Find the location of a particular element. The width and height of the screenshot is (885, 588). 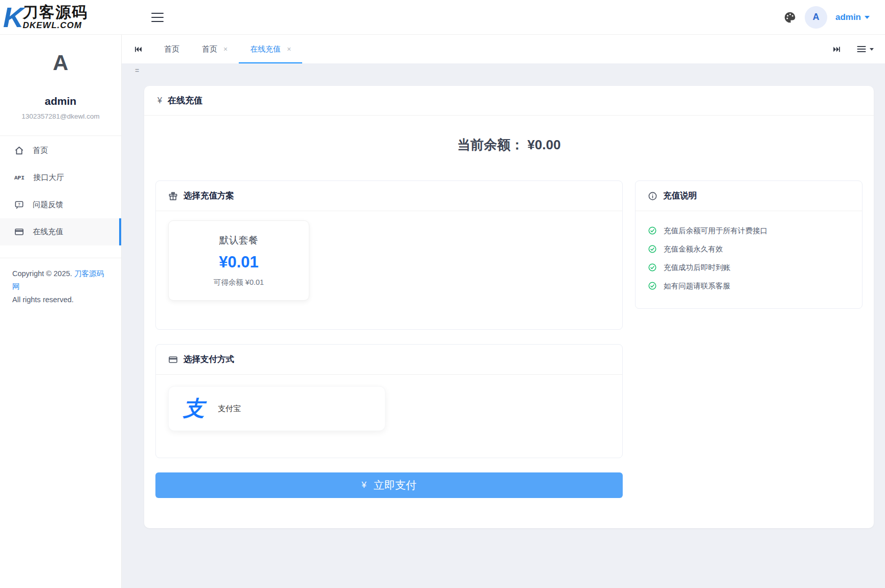

payment-section-header: 选择支付方式 is located at coordinates (389, 360).